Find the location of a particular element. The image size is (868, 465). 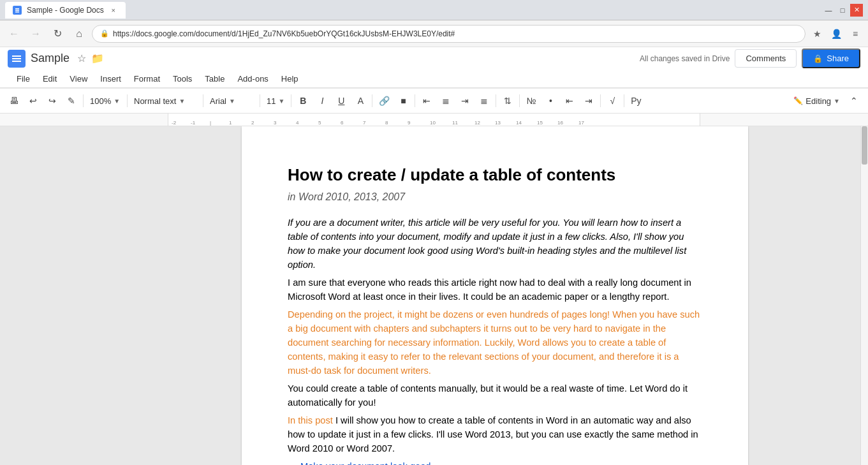

ruler-marker-1: 1 is located at coordinates (230, 122).